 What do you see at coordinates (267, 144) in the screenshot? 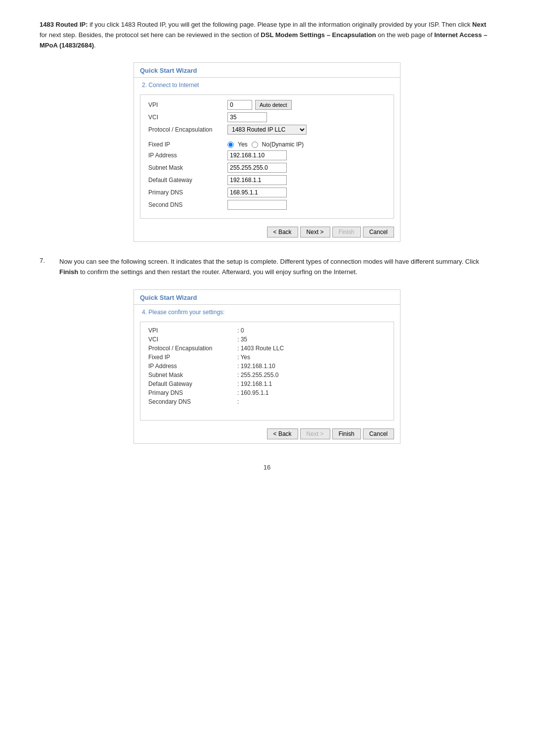
I see `fixed-ip-row: Fixed IP Yes No(Dynamic IP)` at bounding box center [267, 144].